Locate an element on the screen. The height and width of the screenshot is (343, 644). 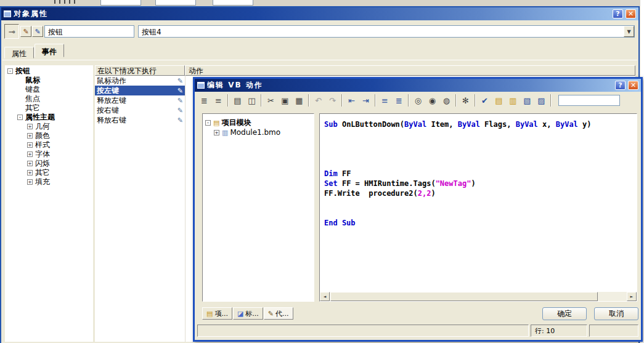
object-type-field: 按钮 is located at coordinates (89, 31).